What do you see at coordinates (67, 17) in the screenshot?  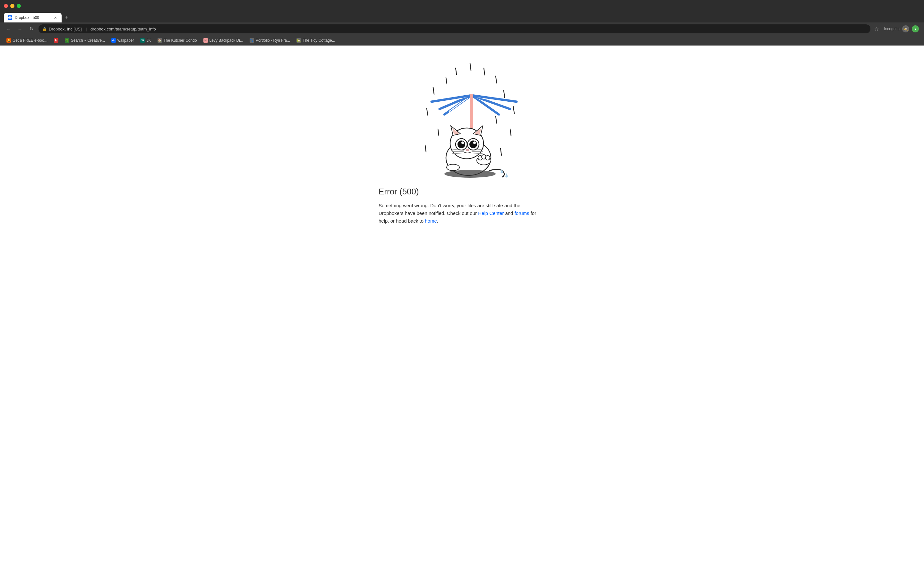 I see `new-tab-button: +` at bounding box center [67, 17].